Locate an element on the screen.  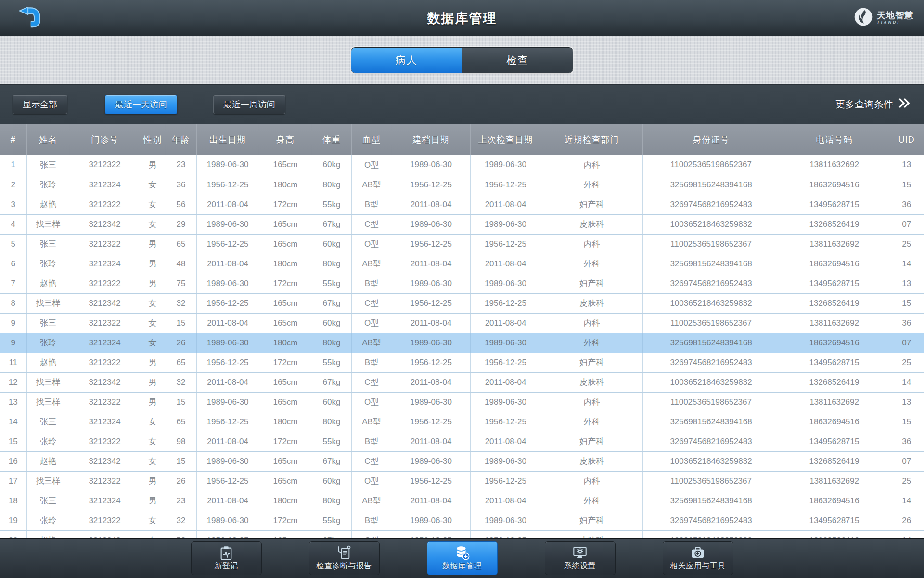
table-row: 17找三样3212322男261956-12-25165cm60kgO型1956… is located at coordinates (462, 481).